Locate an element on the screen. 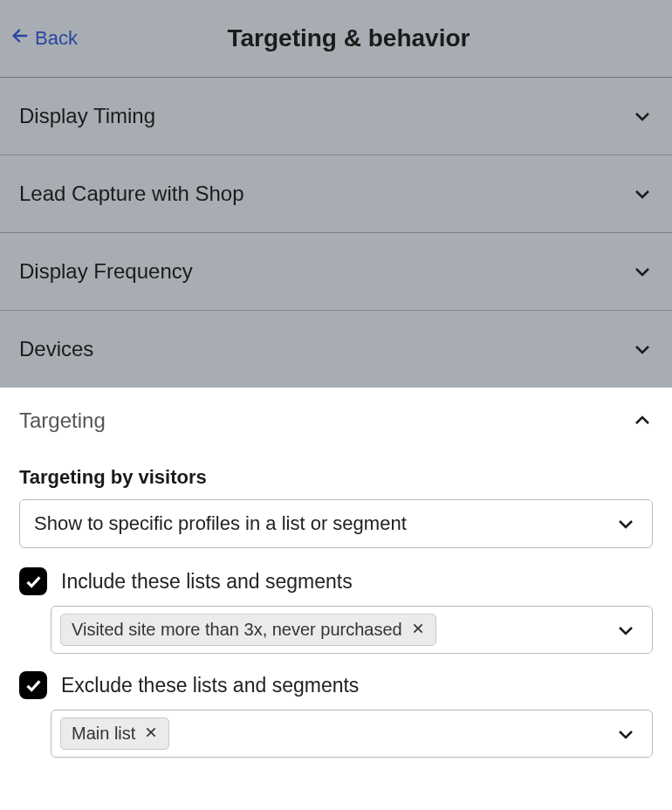 This screenshot has width=672, height=810. section-label: Display Frequency is located at coordinates (106, 271).